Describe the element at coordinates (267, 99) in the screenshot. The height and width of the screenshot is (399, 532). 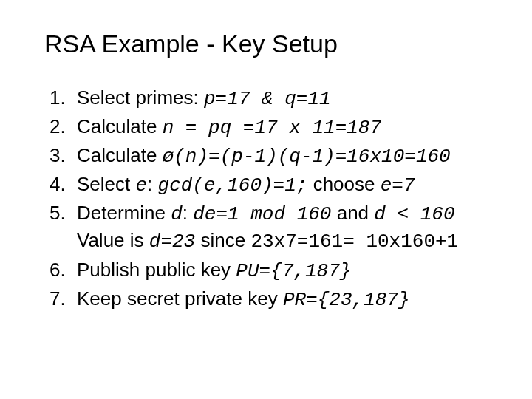
I see `step-1-code: p=17 & q=11` at that location.